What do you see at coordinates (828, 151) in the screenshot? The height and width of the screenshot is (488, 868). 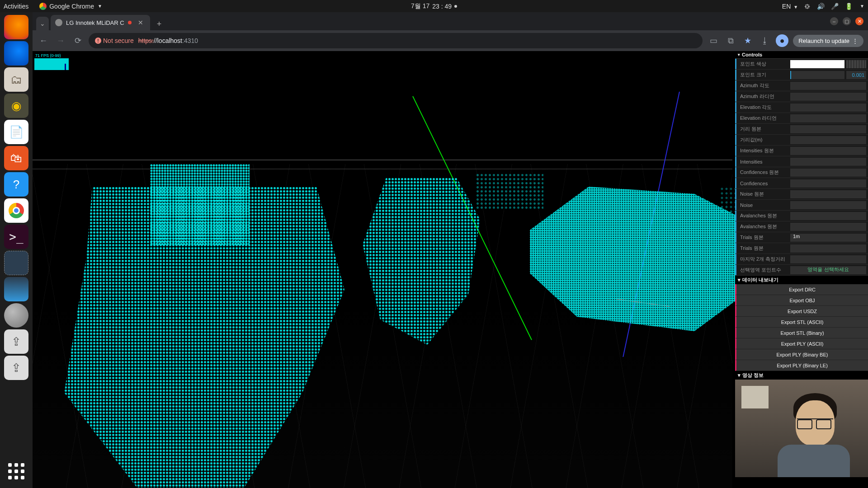 I see `intensities-raw-field` at bounding box center [828, 151].